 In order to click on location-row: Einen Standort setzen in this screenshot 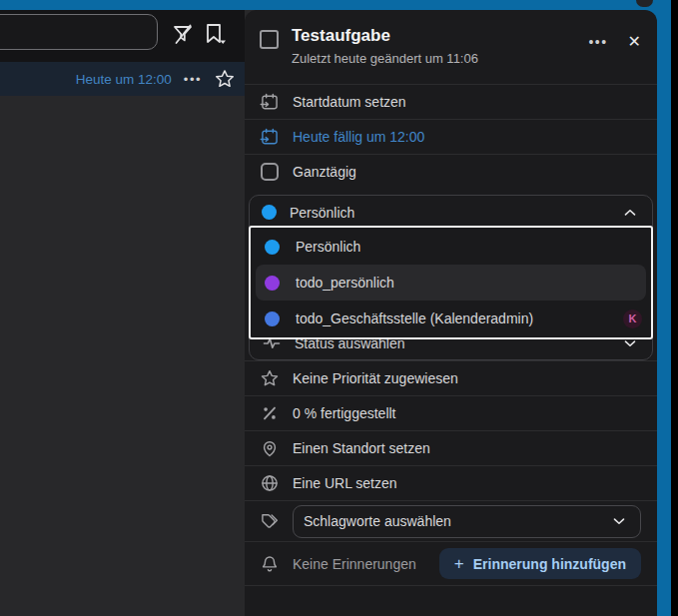, I will do `click(451, 447)`.